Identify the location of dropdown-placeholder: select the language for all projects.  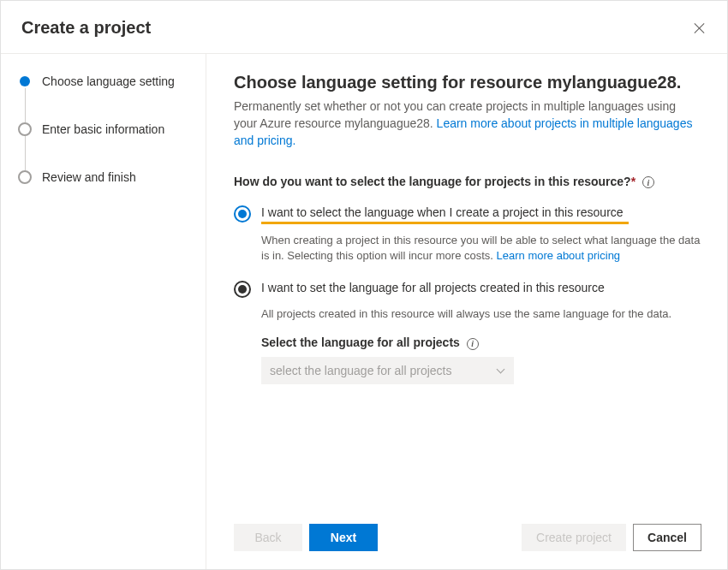
(361, 371).